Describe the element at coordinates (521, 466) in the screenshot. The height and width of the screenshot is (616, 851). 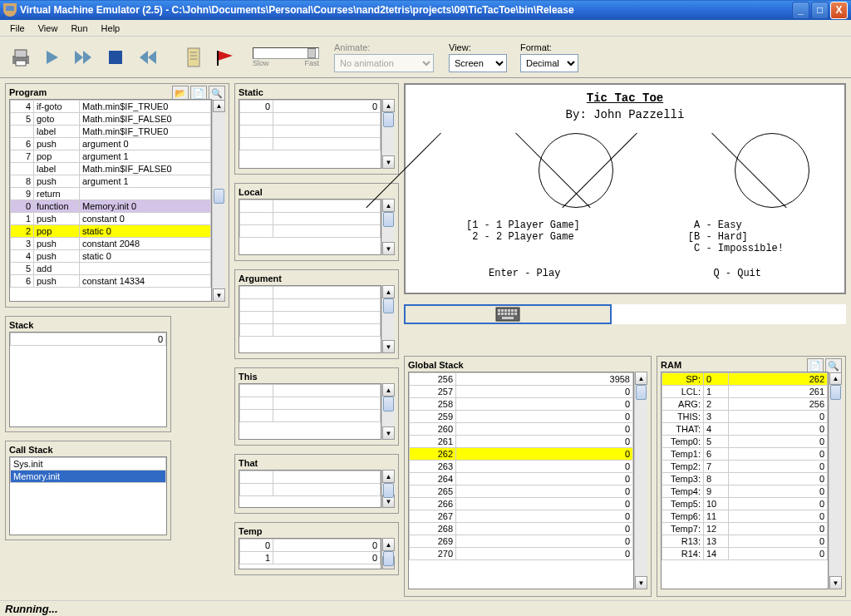
I see `globalstack-table: 2563958257025802590260026102620263026402…` at that location.